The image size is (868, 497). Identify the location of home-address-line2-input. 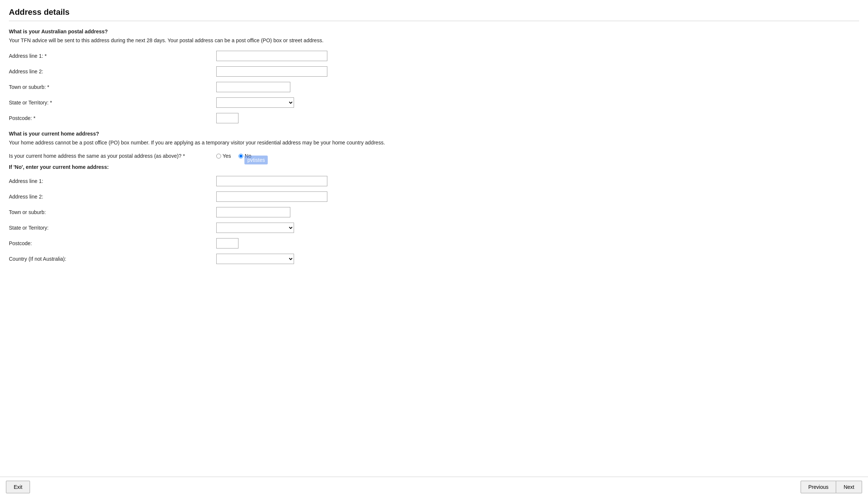
(272, 197).